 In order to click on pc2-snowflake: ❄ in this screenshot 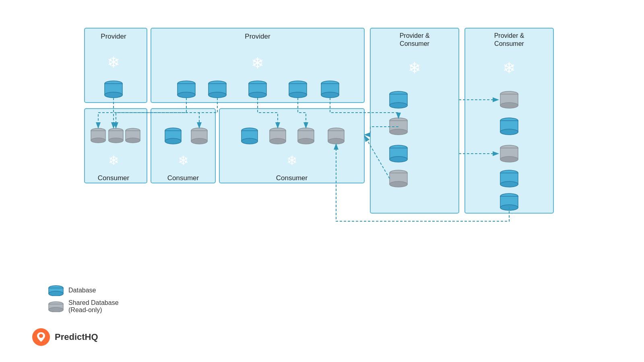, I will do `click(509, 68)`.